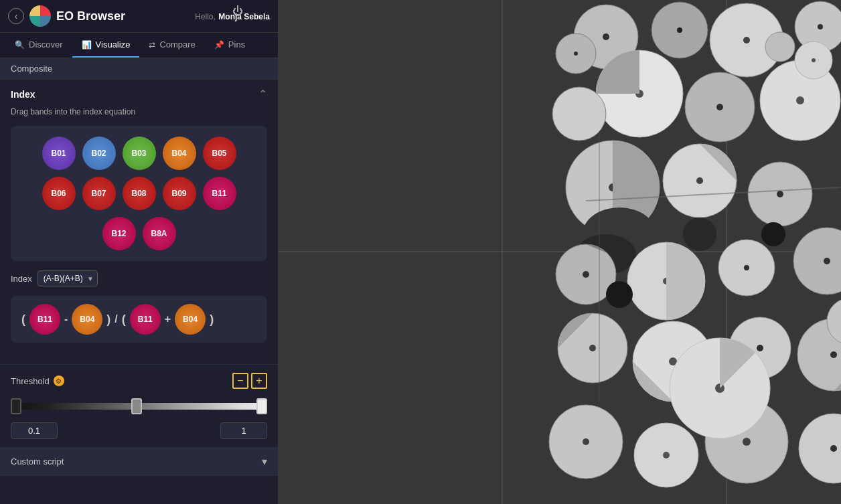 This screenshot has height=504, width=841. What do you see at coordinates (99, 153) in the screenshot?
I see `band-B02: B02` at bounding box center [99, 153].